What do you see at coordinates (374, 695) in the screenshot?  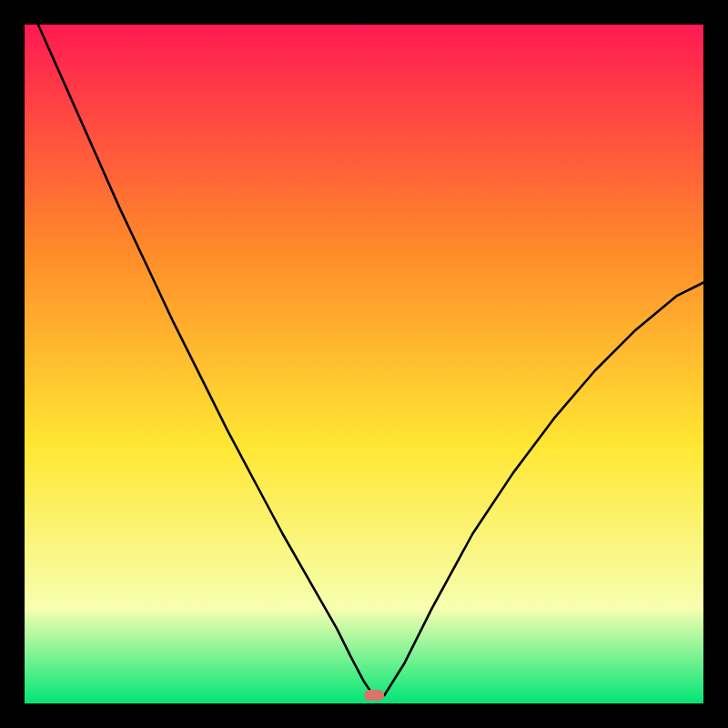 I see `optimal-point-marker` at bounding box center [374, 695].